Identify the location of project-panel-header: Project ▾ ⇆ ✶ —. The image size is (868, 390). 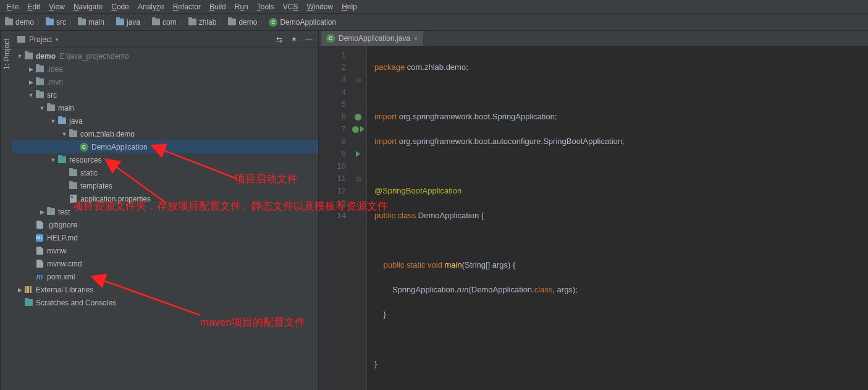
(166, 40).